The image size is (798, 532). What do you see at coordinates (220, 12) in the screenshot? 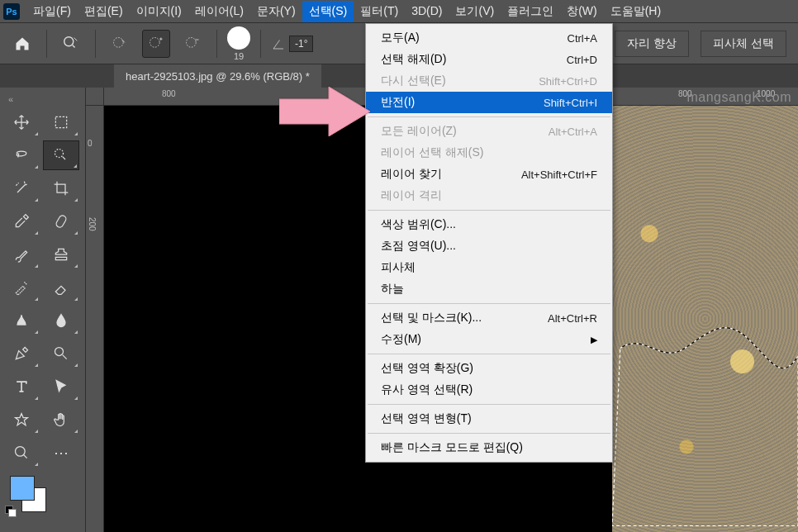
I see `menu-item-layer: 레이어(L)` at bounding box center [220, 12].